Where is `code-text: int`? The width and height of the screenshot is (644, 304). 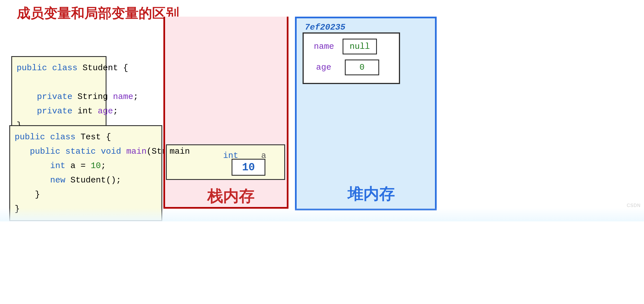
code-text: int is located at coordinates (85, 111).